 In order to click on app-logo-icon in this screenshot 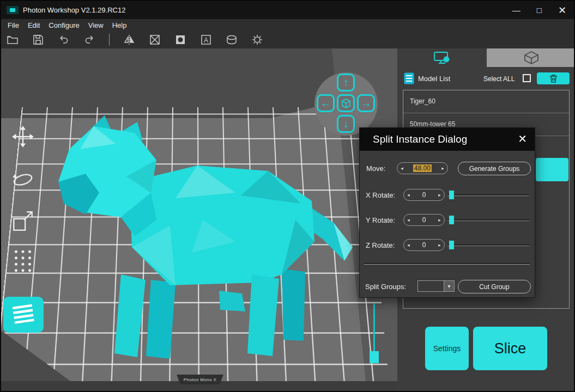, I will do `click(13, 10)`.